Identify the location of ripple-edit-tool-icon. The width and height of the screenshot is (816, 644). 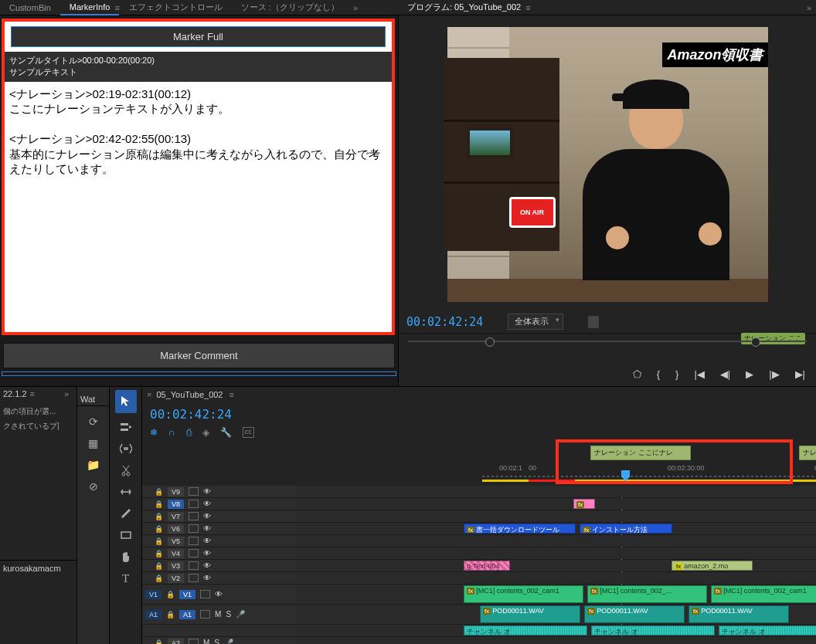
(126, 449).